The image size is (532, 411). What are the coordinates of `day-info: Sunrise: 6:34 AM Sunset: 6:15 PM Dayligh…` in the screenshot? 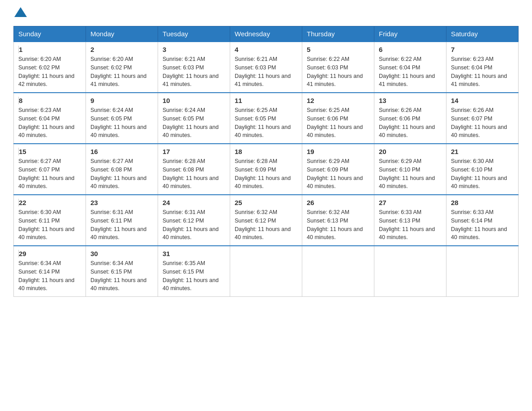 It's located at (122, 276).